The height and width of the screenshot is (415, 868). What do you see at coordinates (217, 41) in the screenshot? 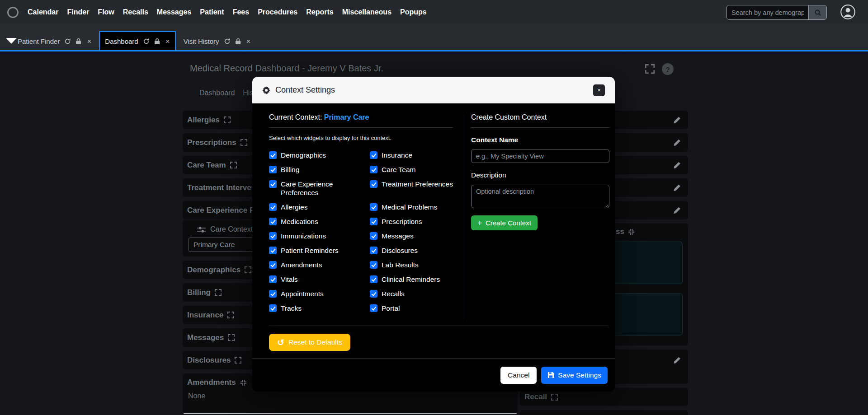
I see `tab-visit-history: Visit History ×` at bounding box center [217, 41].